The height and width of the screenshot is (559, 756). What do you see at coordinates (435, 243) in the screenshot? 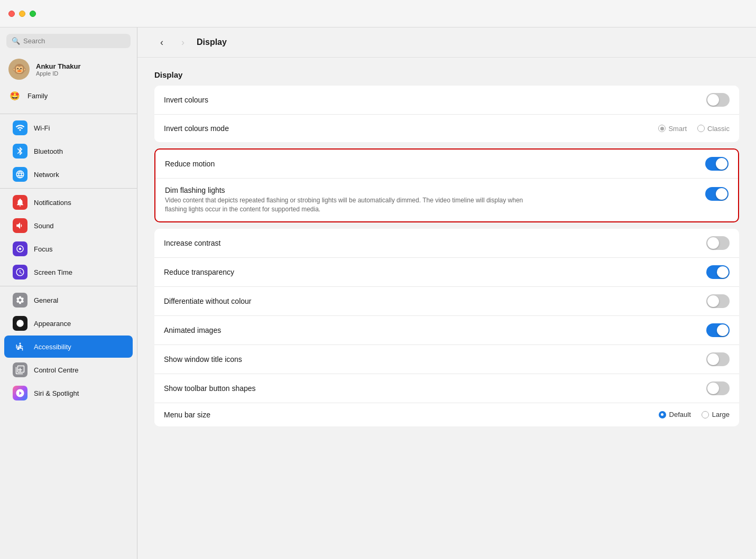
I see `setting-label: Increase contrast` at bounding box center [435, 243].